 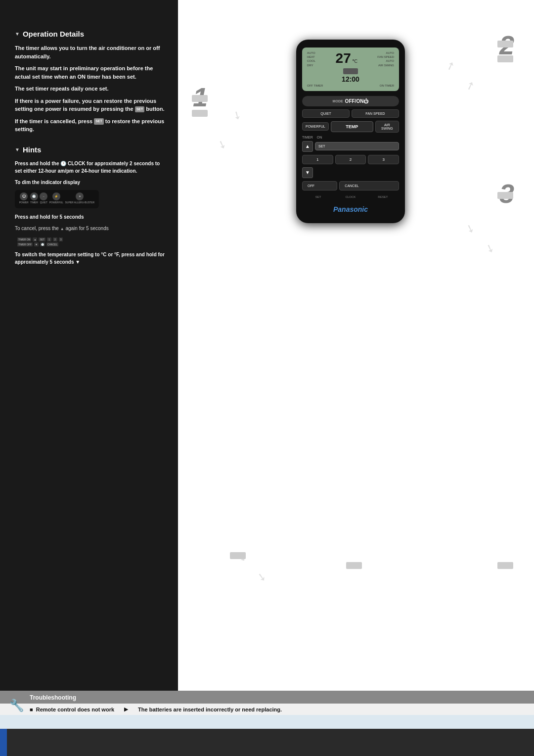 I want to click on fan-speed-button: FAN SPEED, so click(x=375, y=114).